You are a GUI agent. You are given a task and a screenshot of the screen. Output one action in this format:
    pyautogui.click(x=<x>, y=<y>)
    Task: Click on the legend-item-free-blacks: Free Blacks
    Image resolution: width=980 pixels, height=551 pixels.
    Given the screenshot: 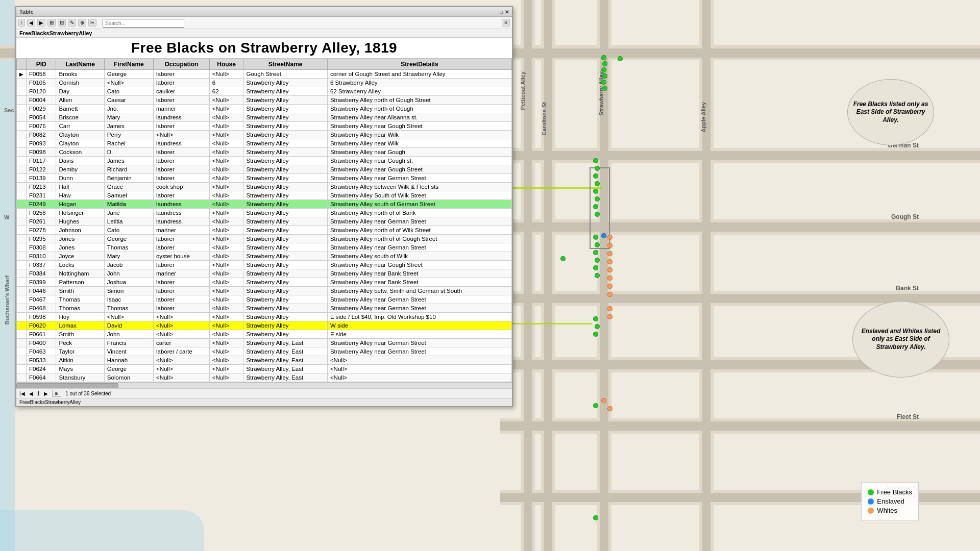 What is the action you would take?
    pyautogui.click(x=890, y=492)
    